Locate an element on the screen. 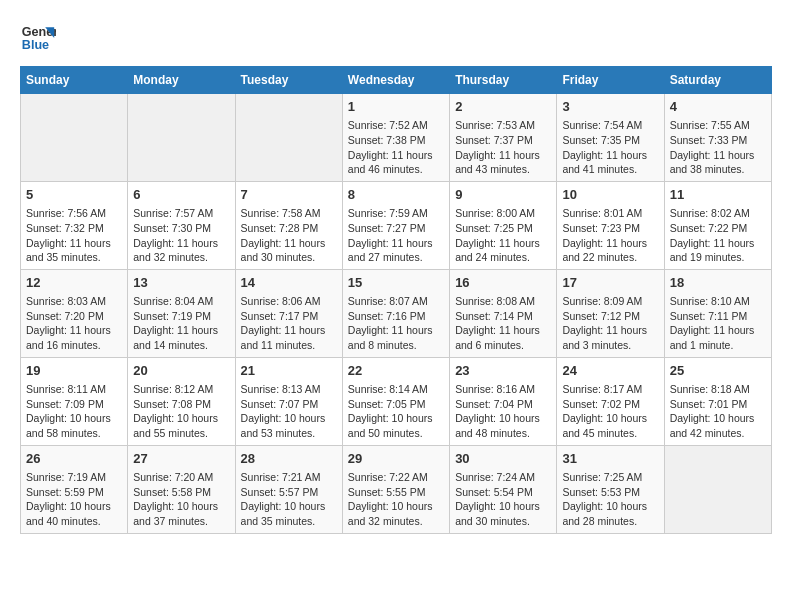  day-number: 23 is located at coordinates (503, 371).